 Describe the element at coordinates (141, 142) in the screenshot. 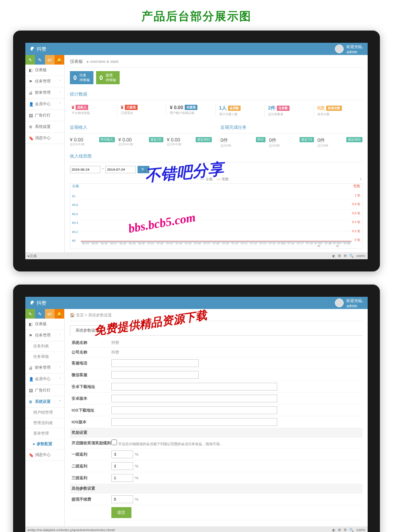

I see `income-item: ¥ 0.00 最近7日总计¥ 0.00` at that location.